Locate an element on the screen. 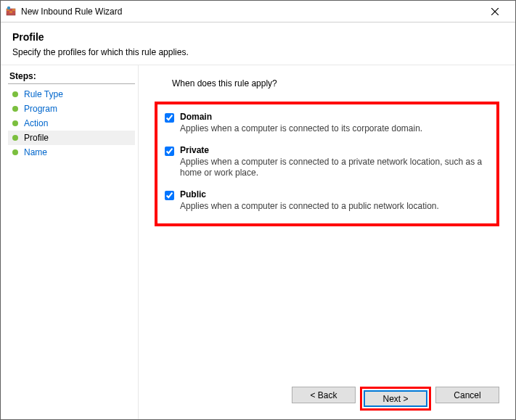 Image resolution: width=516 pixels, height=420 pixels. next-button: Next > is located at coordinates (396, 399).